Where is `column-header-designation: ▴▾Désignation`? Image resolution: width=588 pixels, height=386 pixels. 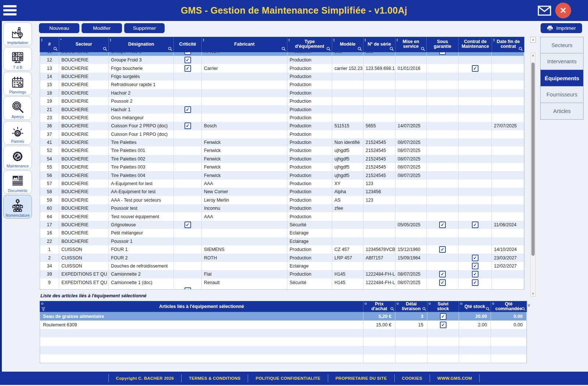 column-header-designation: ▴▾Désignation is located at coordinates (141, 45).